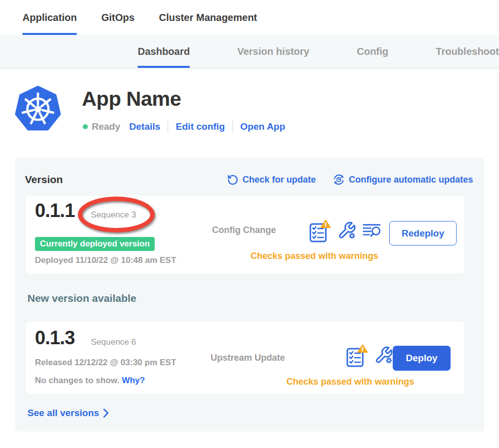  I want to click on deploy-button: Deploy, so click(422, 358).